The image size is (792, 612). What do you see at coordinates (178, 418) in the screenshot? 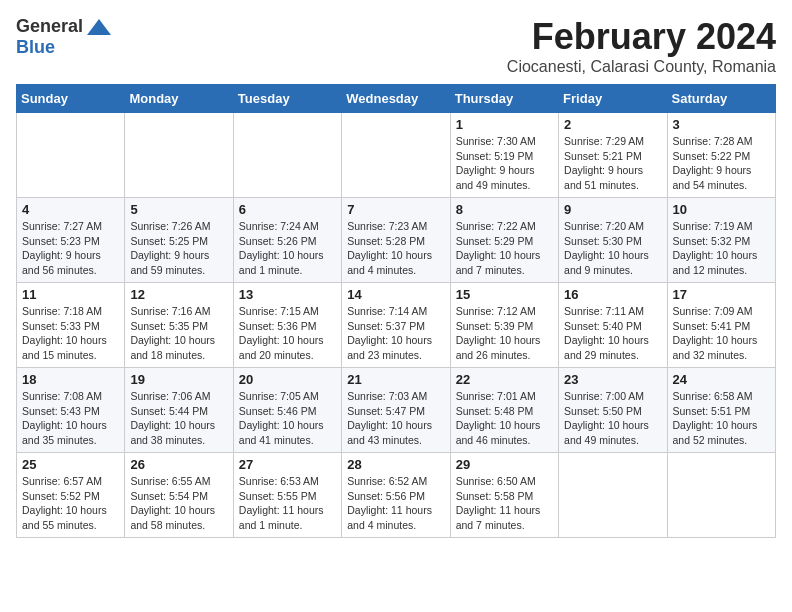
I see `day-info: Sunrise: 7:06 AM Sunset: 5:44 PM Dayligh…` at bounding box center [178, 418].